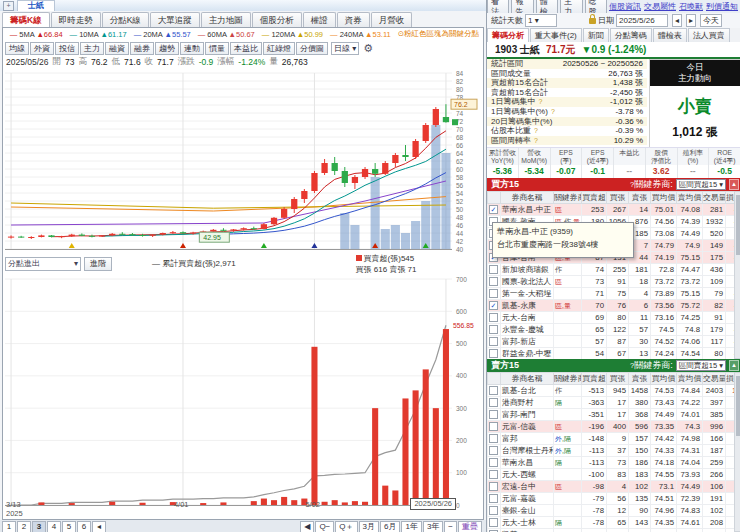 This screenshot has height=532, width=740. Describe the element at coordinates (450, 526) in the screenshot. I see `zoom-button-7: −` at that location.